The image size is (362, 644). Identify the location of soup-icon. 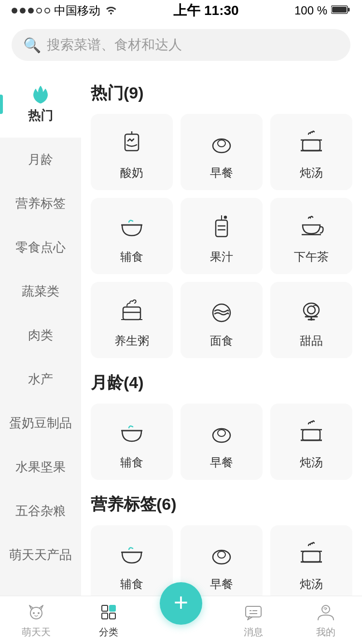
(311, 143).